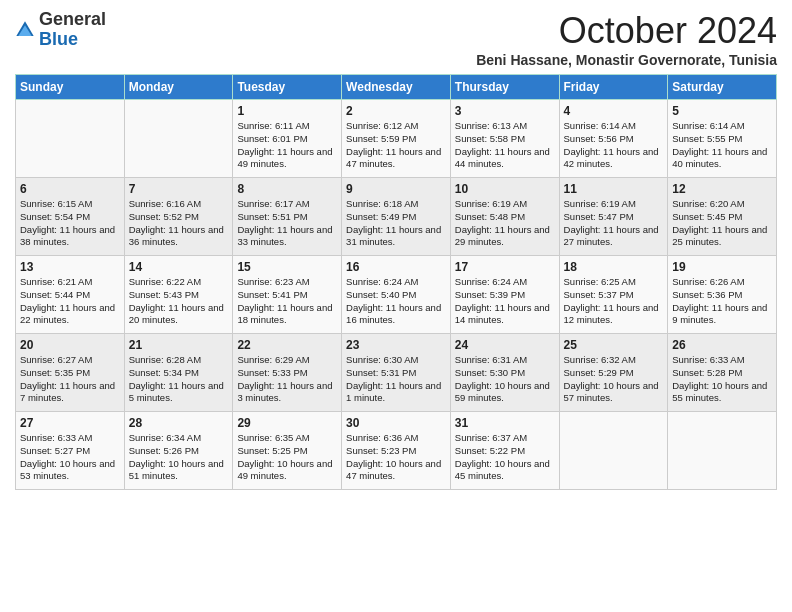  Describe the element at coordinates (72, 40) in the screenshot. I see `logo-blue-text: Blue` at that location.